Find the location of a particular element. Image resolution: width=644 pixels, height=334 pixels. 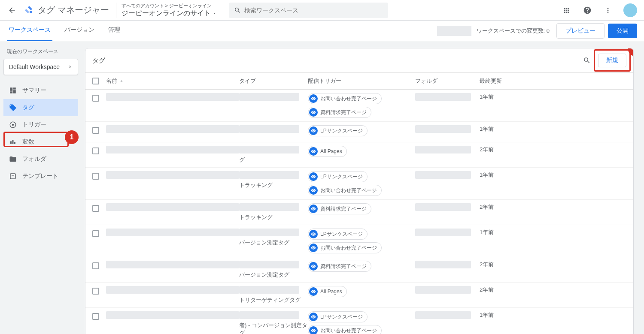

sidebar-item-template: テンプレート is located at coordinates (41, 176).